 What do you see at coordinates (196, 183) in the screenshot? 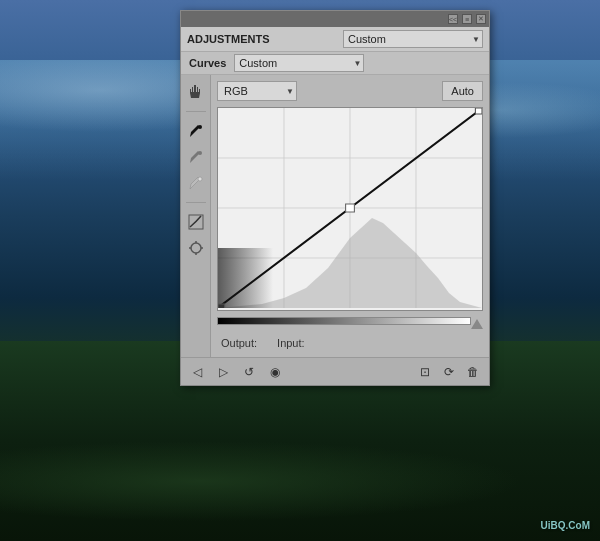
I see `eyedropper-white-tool` at bounding box center [196, 183].